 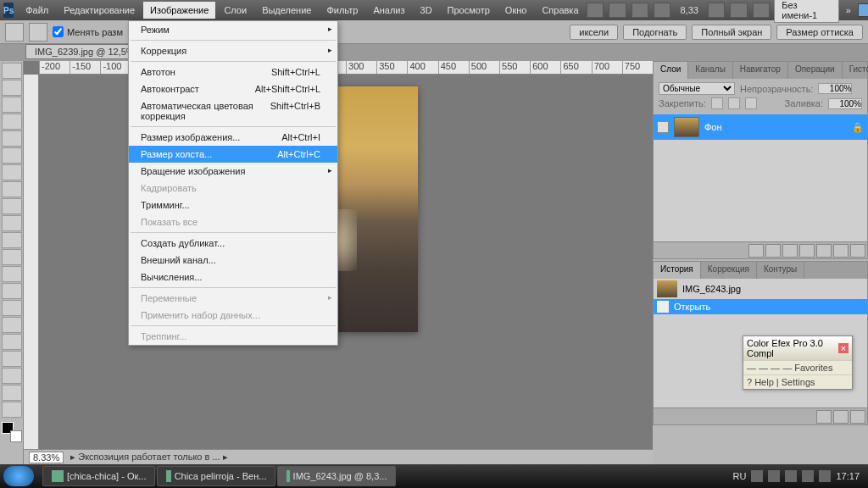 I want to click on new-layer-icon, so click(x=841, y=251).